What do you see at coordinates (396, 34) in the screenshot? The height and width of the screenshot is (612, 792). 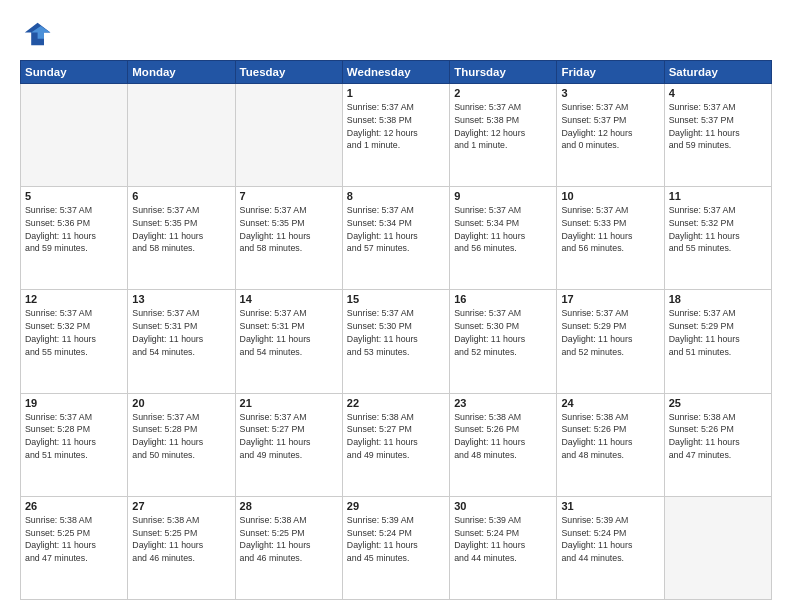 I see `header` at bounding box center [396, 34].